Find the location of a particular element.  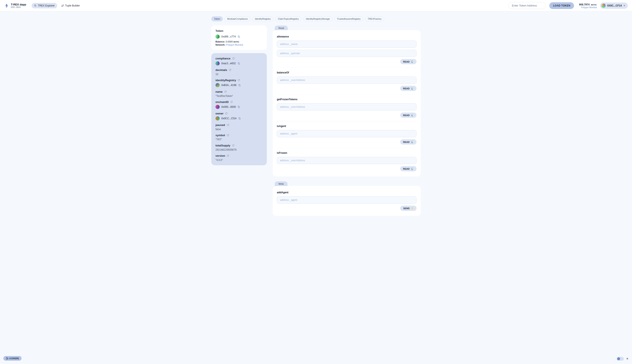

send-button: SEND✨ is located at coordinates (408, 208).